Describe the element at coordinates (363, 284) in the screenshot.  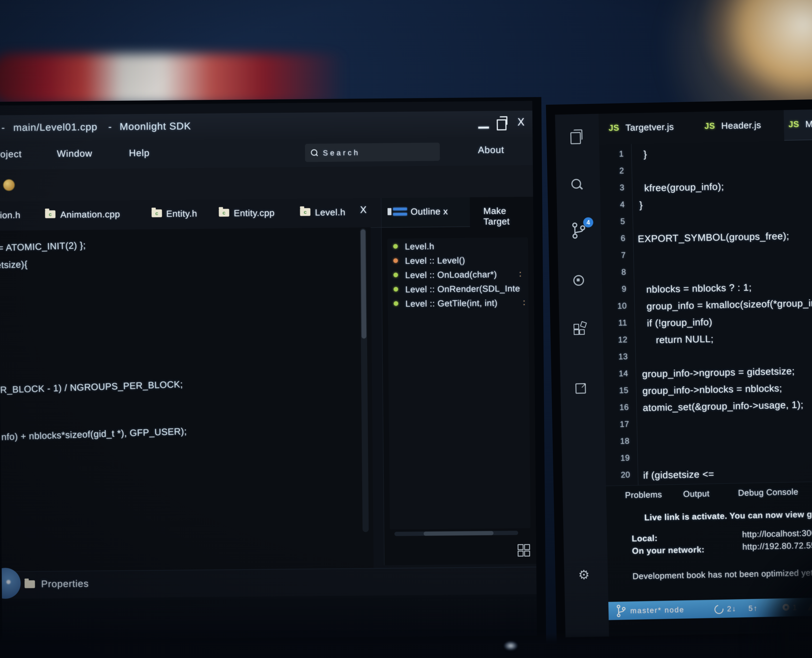
I see `editor-scrollbar-thumb` at that location.